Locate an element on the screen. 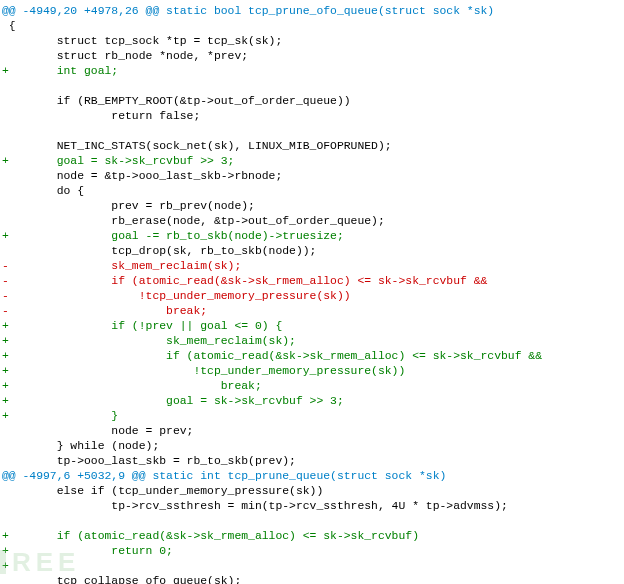 Image resolution: width=624 pixels, height=584 pixels. diff-line-add: + if (!prev || goal <= 0) { is located at coordinates (142, 326).